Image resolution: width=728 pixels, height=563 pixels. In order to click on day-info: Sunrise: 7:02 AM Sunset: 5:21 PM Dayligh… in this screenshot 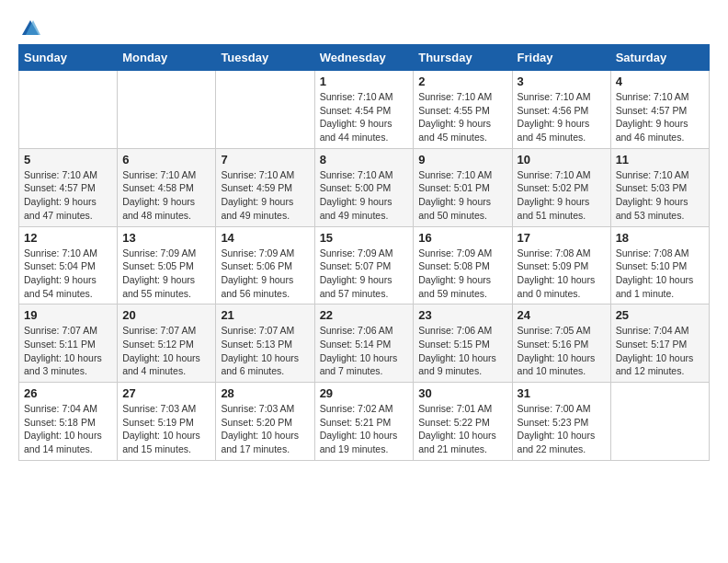, I will do `click(364, 429)`.